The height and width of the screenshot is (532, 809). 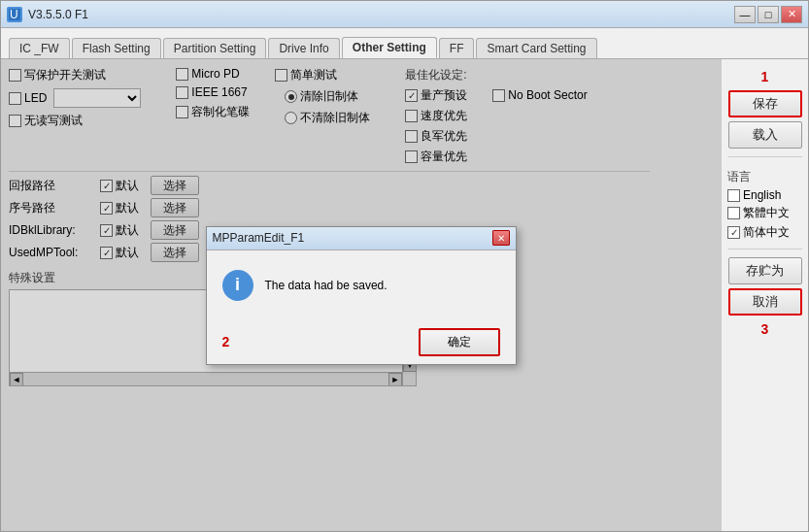 I want to click on minimize-button: —, so click(x=745, y=15).